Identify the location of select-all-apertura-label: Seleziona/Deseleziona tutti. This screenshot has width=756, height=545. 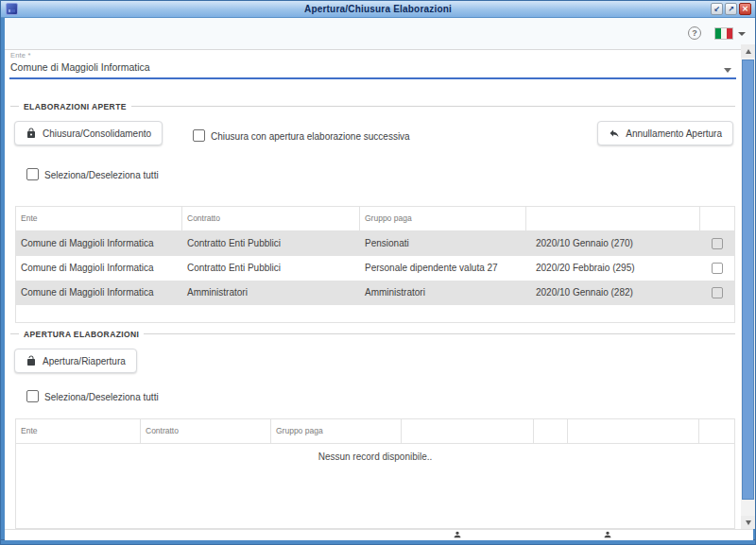
(102, 397).